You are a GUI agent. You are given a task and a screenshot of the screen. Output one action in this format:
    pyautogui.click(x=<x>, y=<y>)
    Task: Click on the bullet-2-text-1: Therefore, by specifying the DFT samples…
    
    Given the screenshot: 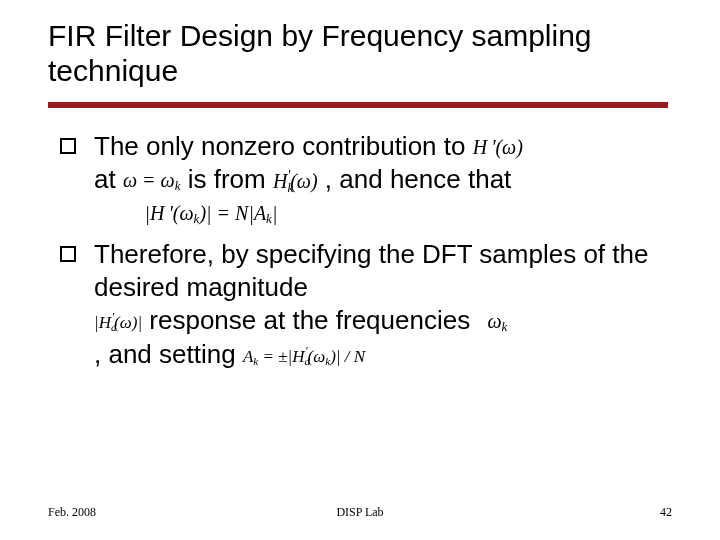 What is the action you would take?
    pyautogui.click(x=371, y=270)
    